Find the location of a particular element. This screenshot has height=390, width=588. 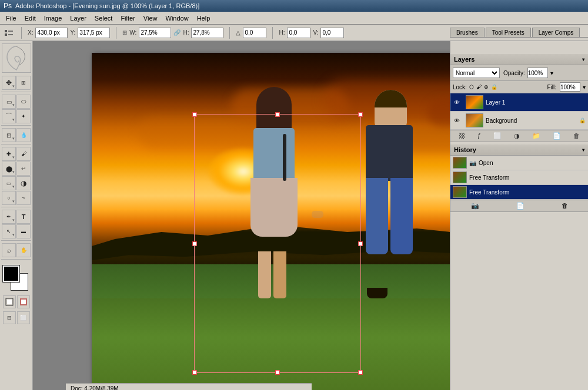

history-panel-header: History ▾ is located at coordinates (519, 150).